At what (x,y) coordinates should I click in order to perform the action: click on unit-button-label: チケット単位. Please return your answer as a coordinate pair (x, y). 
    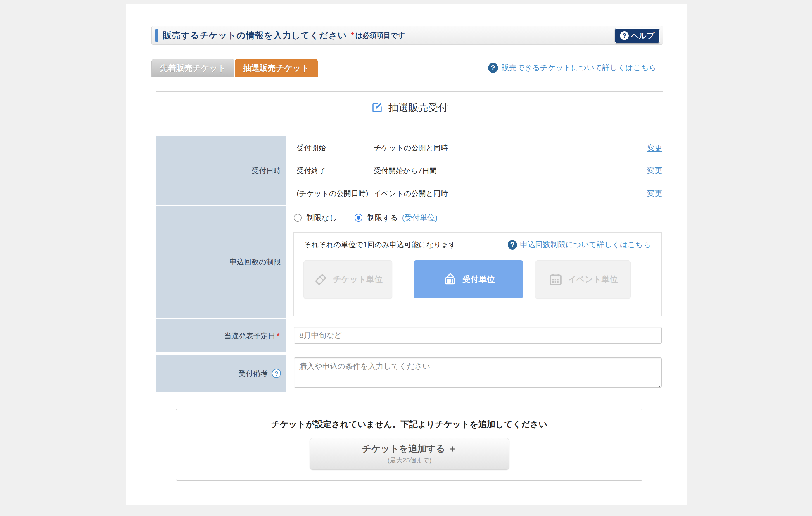
    Looking at the image, I should click on (358, 279).